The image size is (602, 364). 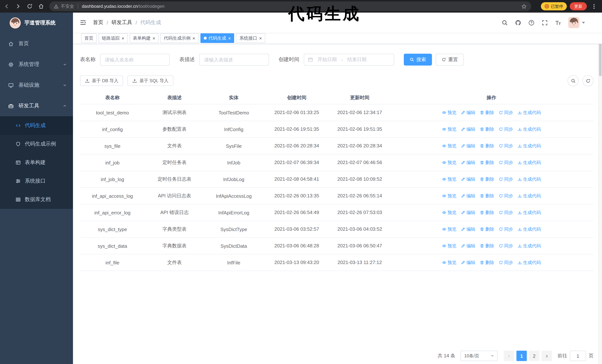 What do you see at coordinates (37, 64) in the screenshot?
I see `sidebar-item-system-mgmt: 系统管理` at bounding box center [37, 64].